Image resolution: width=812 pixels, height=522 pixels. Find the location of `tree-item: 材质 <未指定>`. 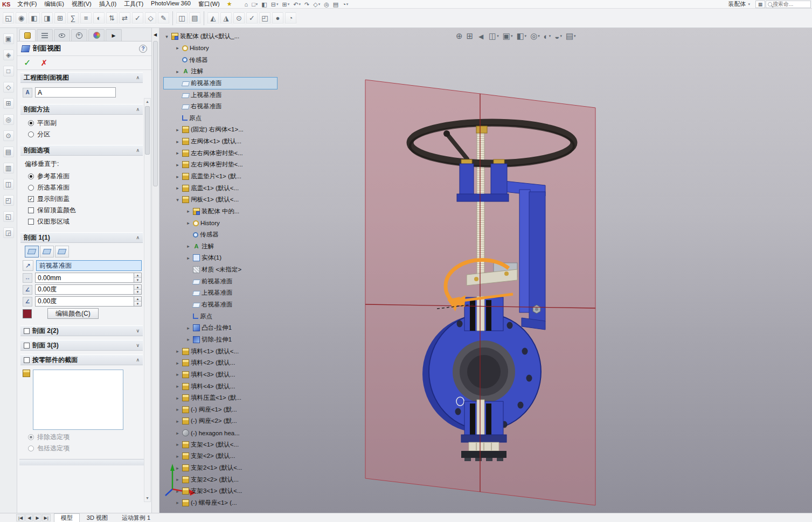

tree-item: 材质 <未指定> is located at coordinates (220, 270).